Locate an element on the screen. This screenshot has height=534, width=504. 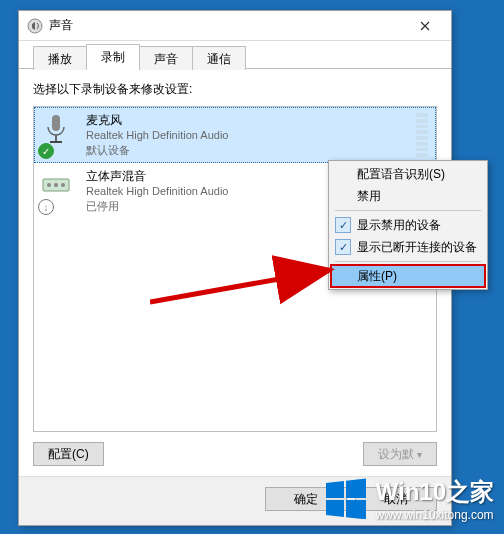
device-driver: Realtek High Definition Audio is located at coordinates (251, 136).